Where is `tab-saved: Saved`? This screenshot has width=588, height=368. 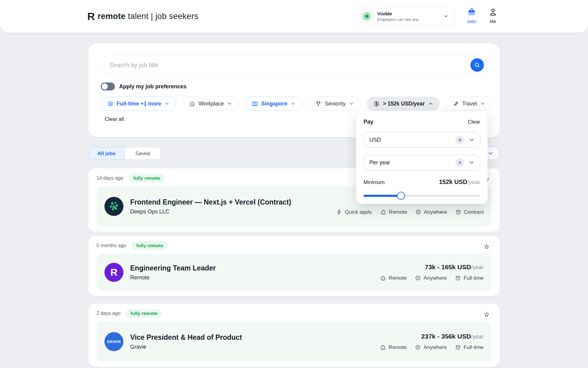 tab-saved: Saved is located at coordinates (143, 153).